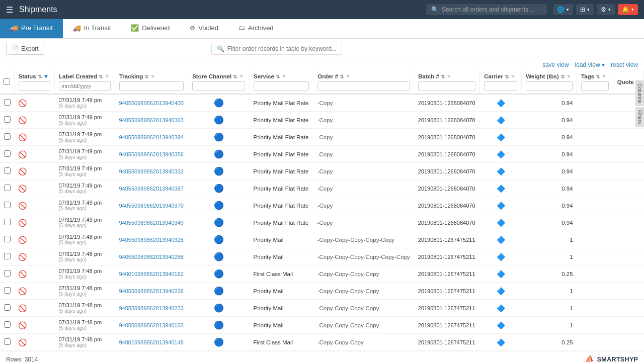 Image resolution: width=644 pixels, height=362 pixels. I want to click on layout-button: ⊞ ▾, so click(585, 10).